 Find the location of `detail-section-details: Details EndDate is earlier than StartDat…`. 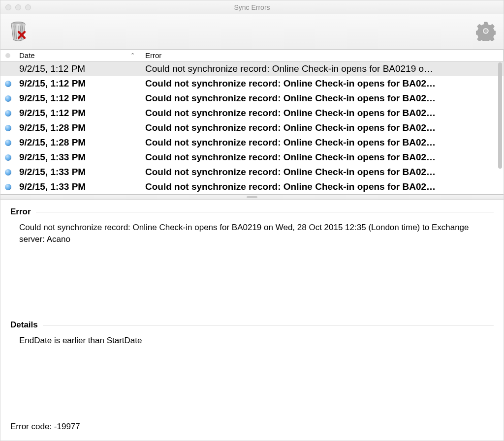

detail-section-details: Details EndDate is earlier than StartDat… is located at coordinates (252, 333).